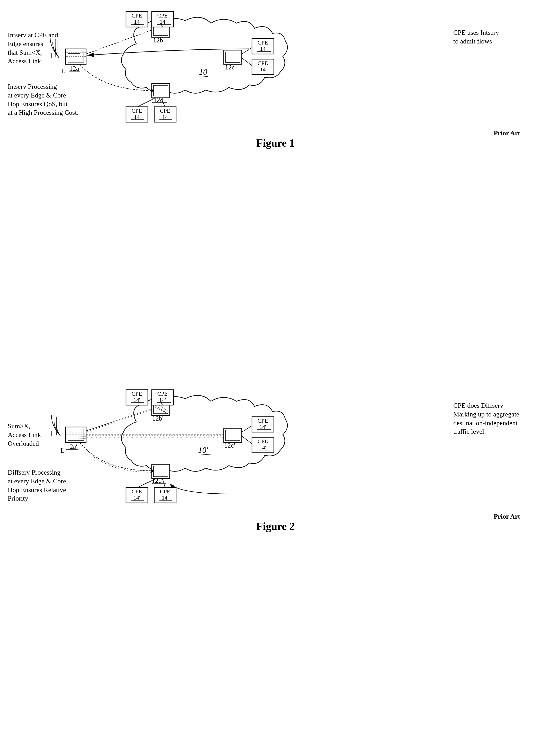  What do you see at coordinates (507, 516) in the screenshot?
I see `prior-art-label-2: Prior Art` at bounding box center [507, 516].